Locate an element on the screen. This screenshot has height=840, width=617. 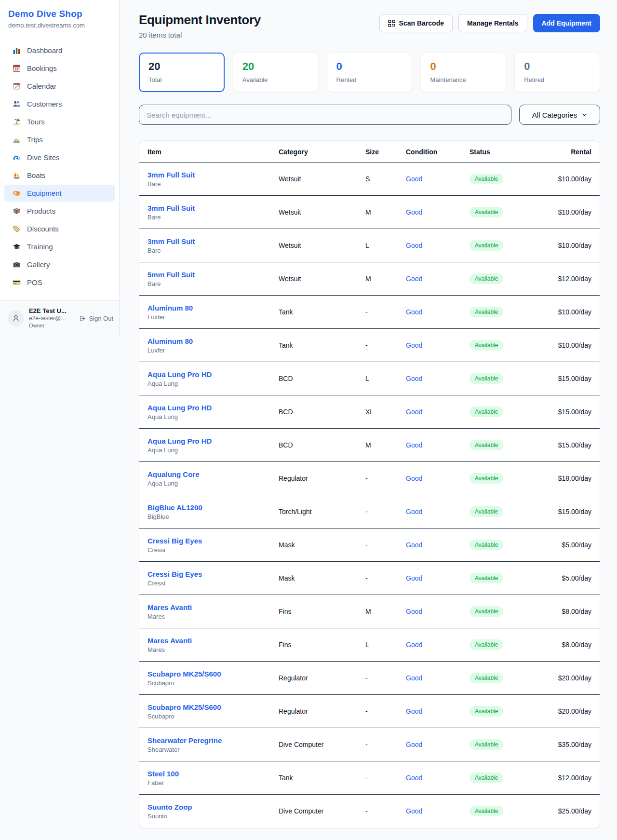
sidebar-item-dashboard: Dashboard is located at coordinates (60, 50).